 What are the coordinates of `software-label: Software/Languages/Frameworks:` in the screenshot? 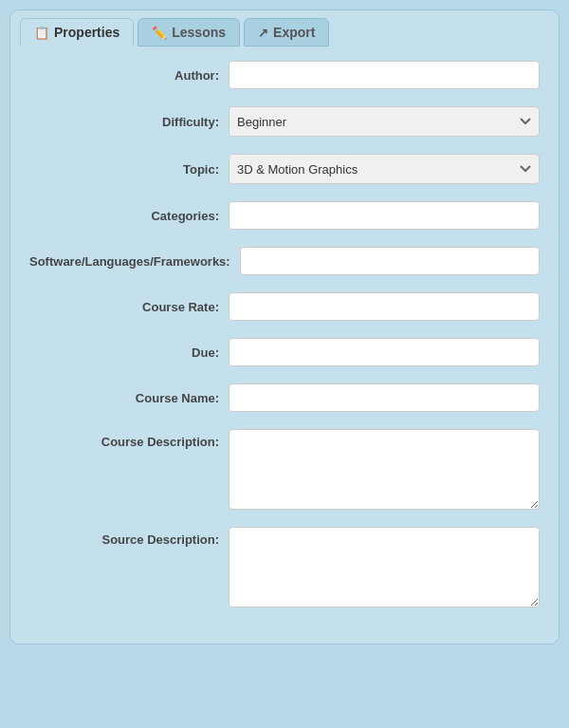 It's located at (135, 262).